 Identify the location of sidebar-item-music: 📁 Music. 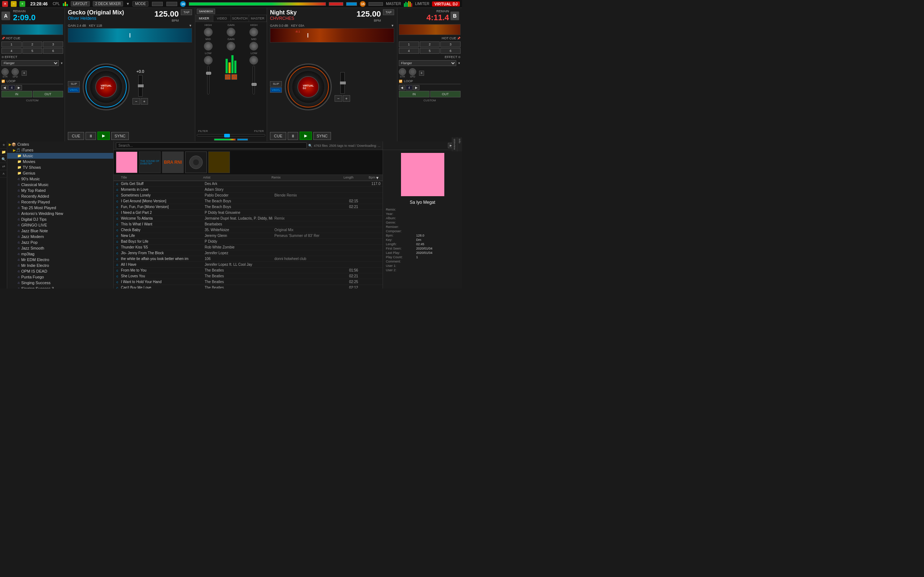
(60, 156).